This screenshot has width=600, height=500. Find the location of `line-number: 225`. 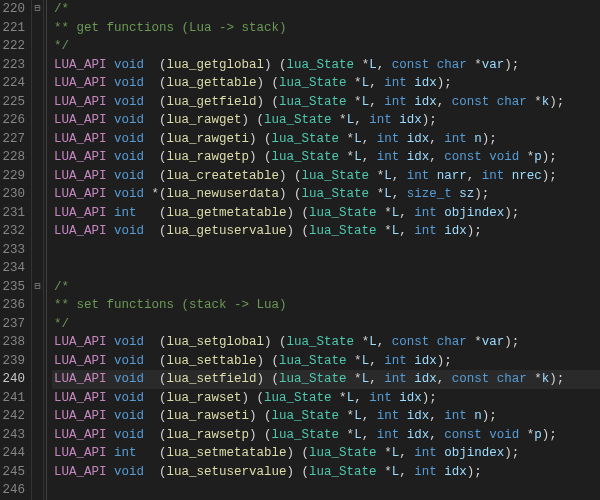

line-number: 225 is located at coordinates (14, 102).